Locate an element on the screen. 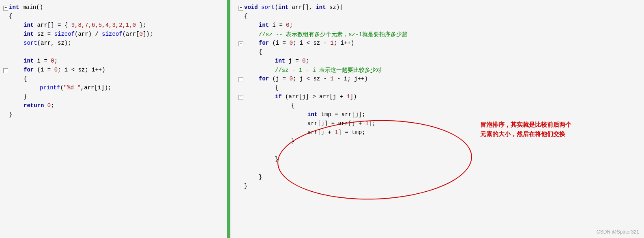 The width and height of the screenshot is (644, 238). r-line-11: − if (arr[j] > arr[j + 1]) is located at coordinates (440, 98).